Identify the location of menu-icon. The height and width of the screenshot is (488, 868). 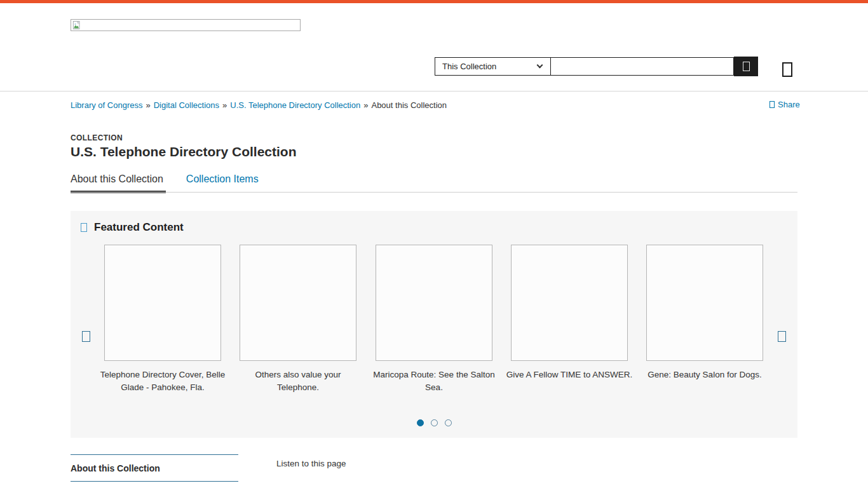
(787, 70).